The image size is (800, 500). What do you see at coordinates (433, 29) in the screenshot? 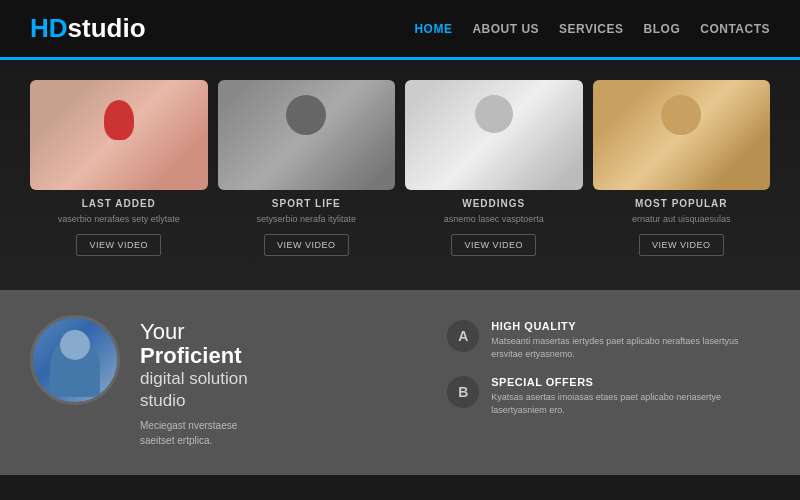
I see `nav-item-home: HOME` at bounding box center [433, 29].